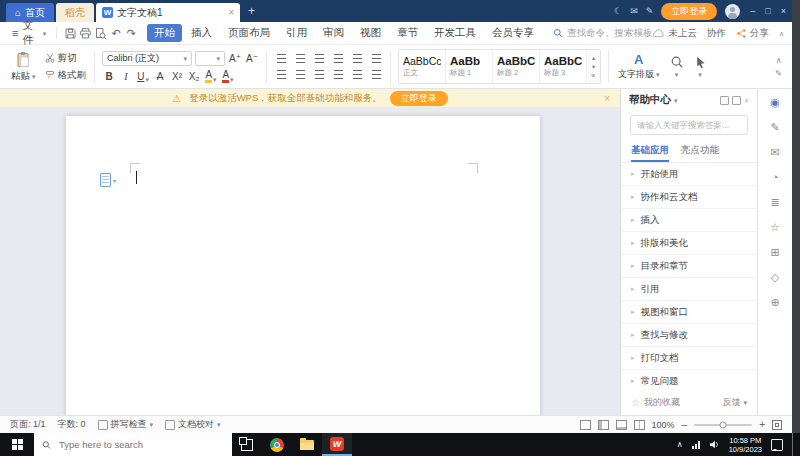 The height and width of the screenshot is (456, 800). What do you see at coordinates (650, 11) in the screenshot?
I see `note-icon: ✎` at bounding box center [650, 11].